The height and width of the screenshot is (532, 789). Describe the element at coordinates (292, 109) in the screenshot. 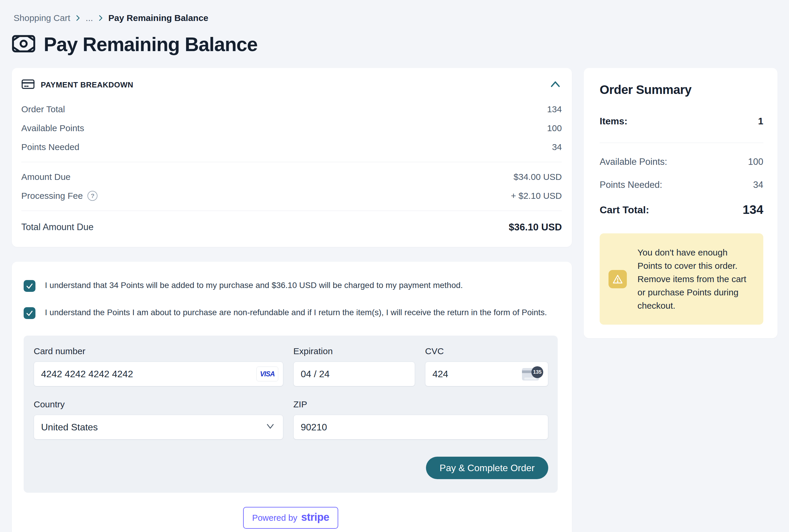

I see `row-order-total: Order Total 134` at that location.